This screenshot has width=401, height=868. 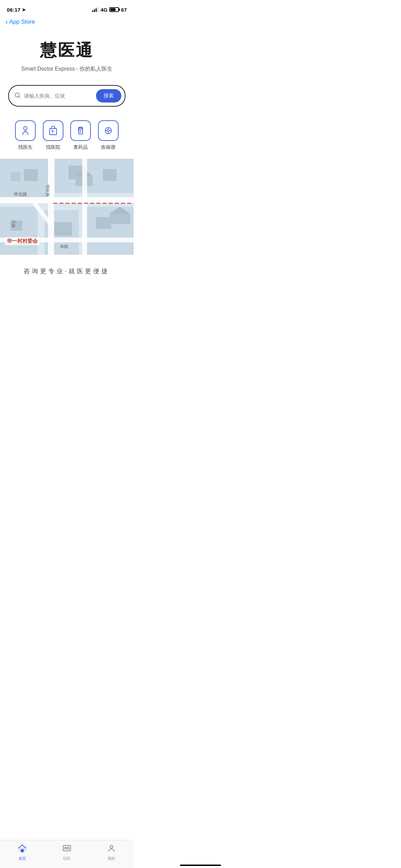 I want to click on medicine-label: 查药品, so click(x=81, y=147).